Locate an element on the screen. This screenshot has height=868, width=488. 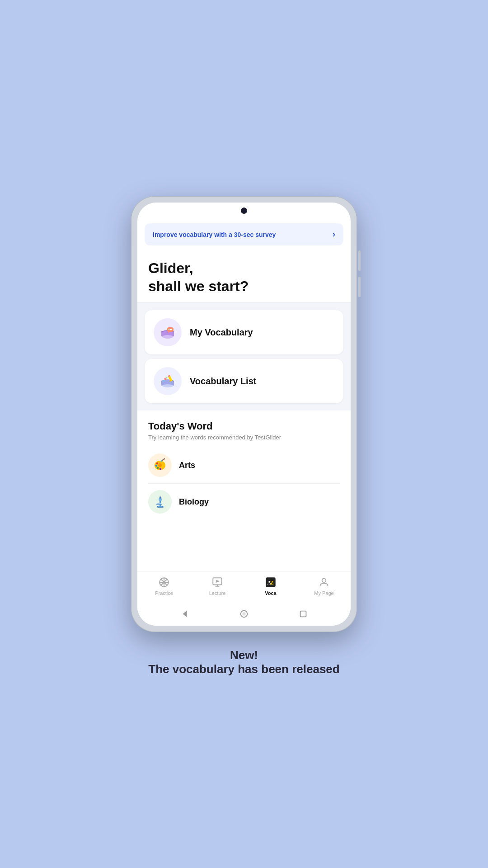
vocabulary-list-icon is located at coordinates (168, 381).